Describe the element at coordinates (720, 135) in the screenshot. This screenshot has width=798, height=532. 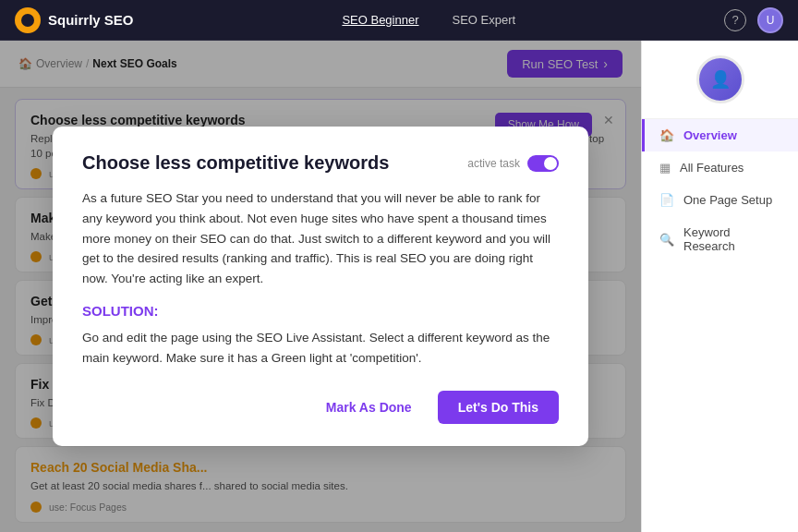
I see `sidebar-item-overview: 🏠 Overview` at that location.